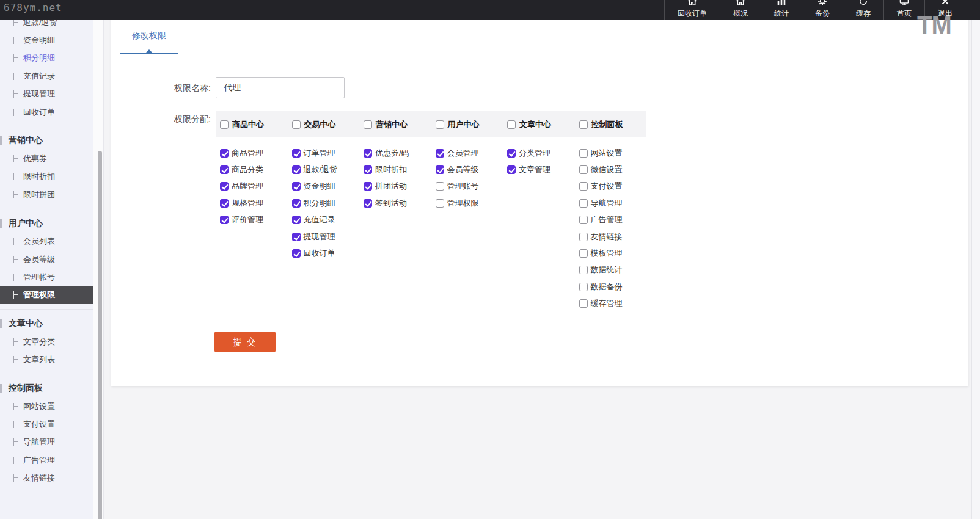 The image size is (980, 519). I want to click on permission-checkbox-item: 商品管理, so click(252, 153).